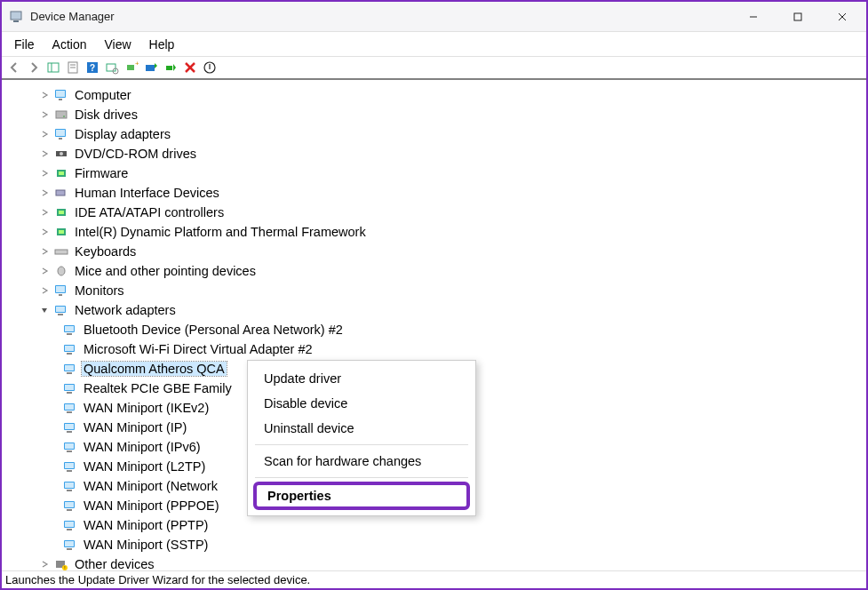 The height and width of the screenshot is (590, 868). I want to click on tree-category: Intel(R) Dynamic Platform and Thermal Fr…, so click(442, 232).